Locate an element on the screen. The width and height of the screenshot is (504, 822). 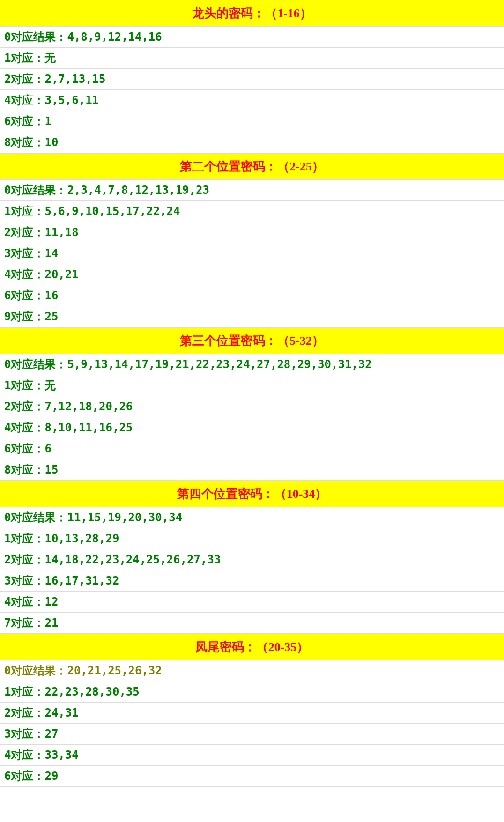
data-row: 0对应结果：2,3,4,7,8,12,13,19,23 is located at coordinates (252, 190).